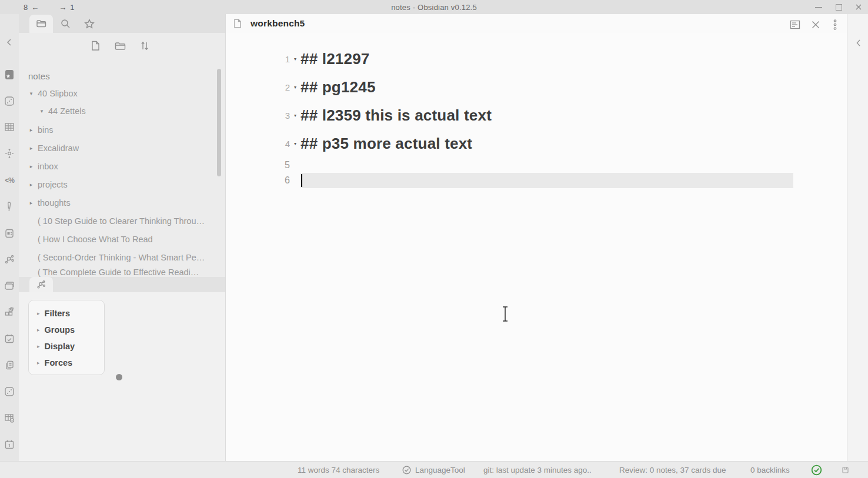 The image size is (868, 478). Describe the element at coordinates (113, 258) in the screenshot. I see `tree-file: ( Second-Order Thinking - What Smart Pe…` at that location.